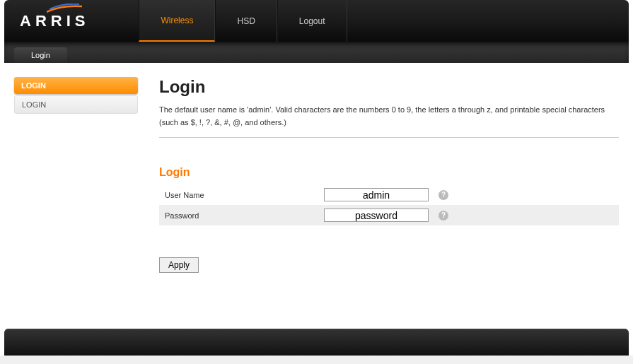 Image resolution: width=633 pixels, height=364 pixels. Describe the element at coordinates (246, 21) in the screenshot. I see `nav-item-hsd: HSD` at that location.